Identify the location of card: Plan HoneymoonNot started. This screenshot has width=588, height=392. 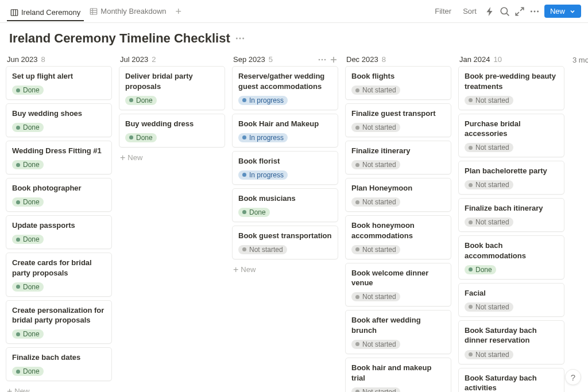
(399, 195).